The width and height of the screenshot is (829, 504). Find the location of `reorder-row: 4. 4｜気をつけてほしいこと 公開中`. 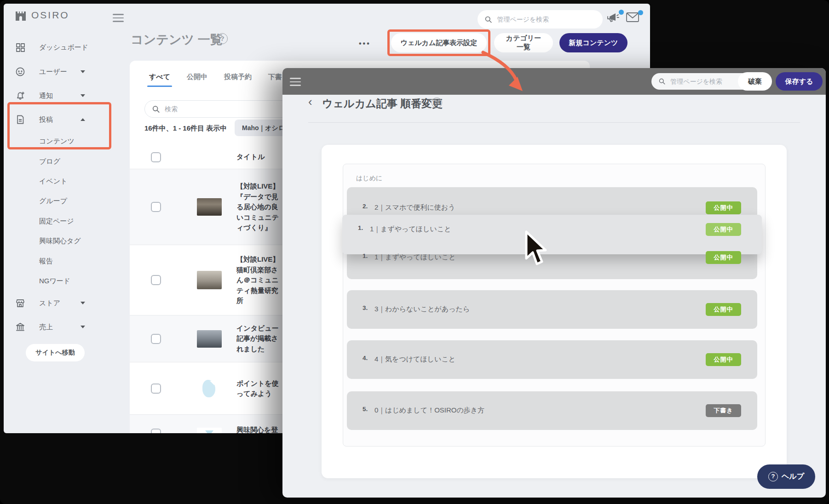

reorder-row: 4. 4｜気をつけてほしいこと 公開中 is located at coordinates (552, 360).